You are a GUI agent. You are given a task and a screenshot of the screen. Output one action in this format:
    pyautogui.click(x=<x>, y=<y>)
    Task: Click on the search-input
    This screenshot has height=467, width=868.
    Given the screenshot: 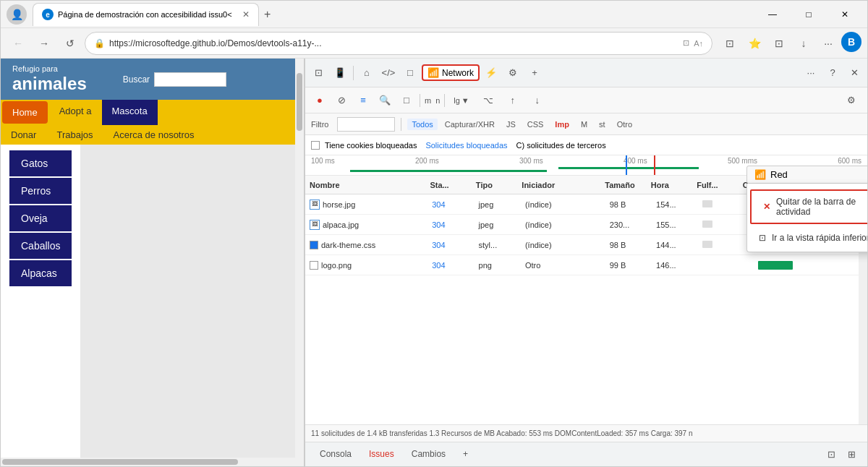 What is the action you would take?
    pyautogui.click(x=190, y=80)
    